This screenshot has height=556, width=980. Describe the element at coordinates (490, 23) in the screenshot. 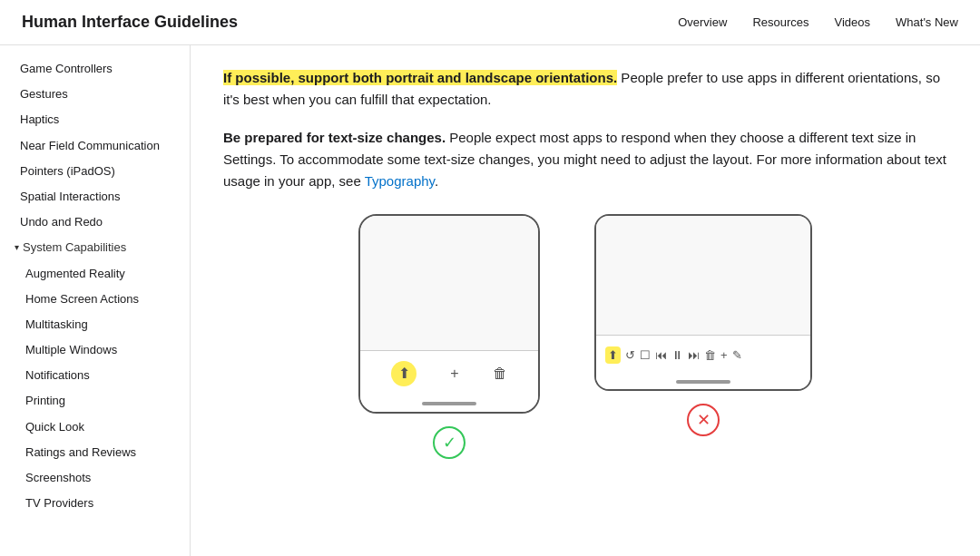

I see `header: Human Interface Guidelines Overview Reso…` at that location.